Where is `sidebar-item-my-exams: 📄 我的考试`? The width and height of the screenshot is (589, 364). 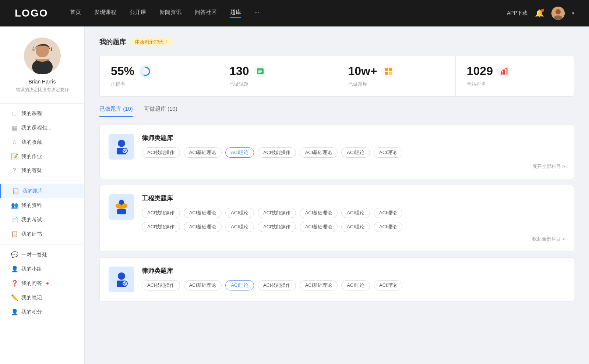
sidebar-item-my-exams: 📄 我的考试 is located at coordinates (42, 220).